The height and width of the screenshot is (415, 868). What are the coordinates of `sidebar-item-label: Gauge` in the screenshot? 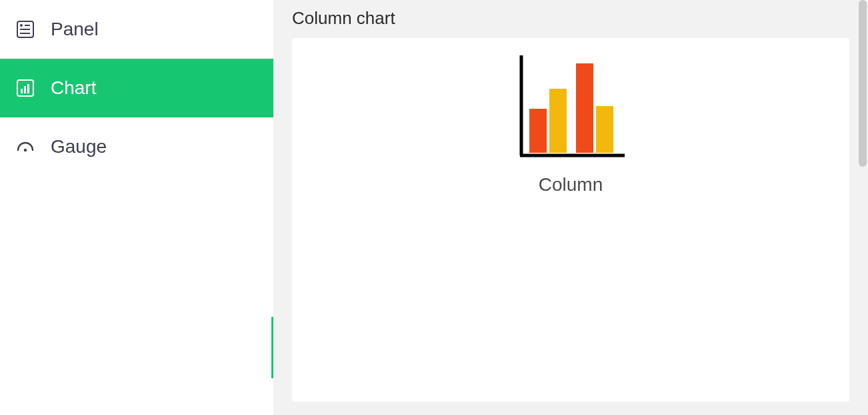 It's located at (79, 147).